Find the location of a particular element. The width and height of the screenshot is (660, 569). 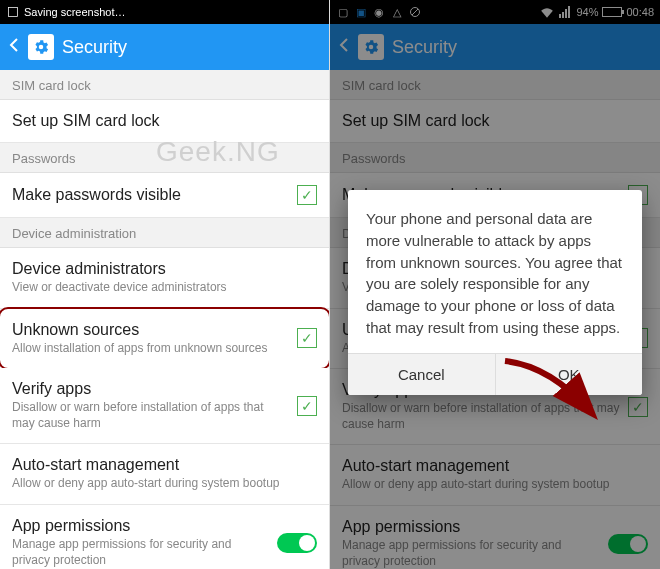

cancel-button: Cancel is located at coordinates (422, 374).